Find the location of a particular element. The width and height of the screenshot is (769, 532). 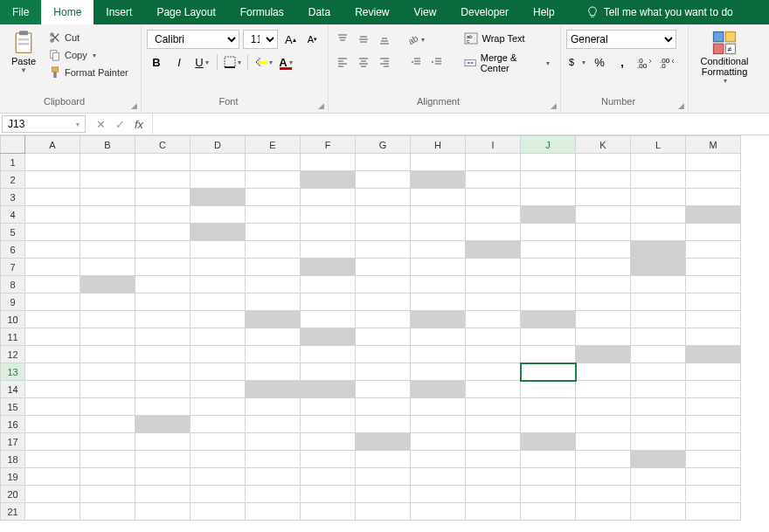

format-painter-button: Format Painter is located at coordinates (89, 73).